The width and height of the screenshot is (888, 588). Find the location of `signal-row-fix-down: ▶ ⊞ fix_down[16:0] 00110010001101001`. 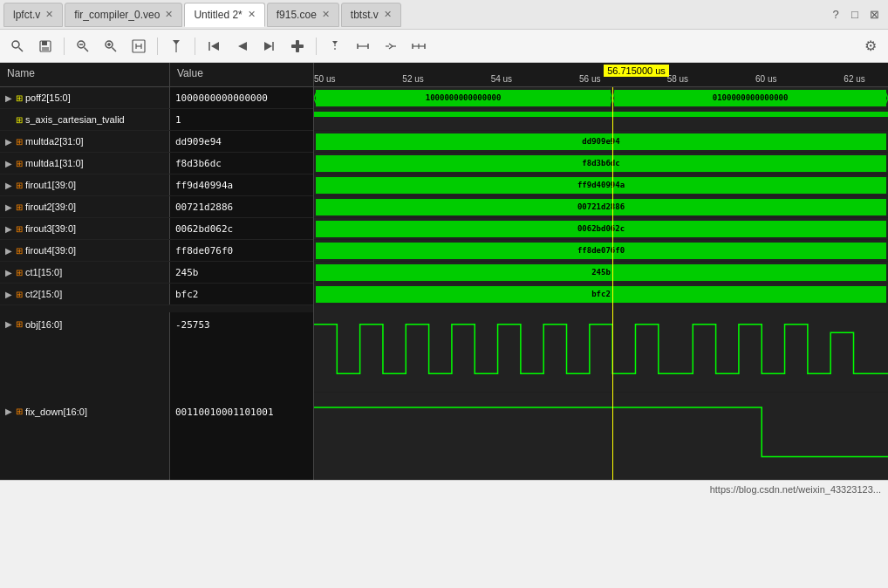

signal-row-fix-down: ▶ ⊞ fix_down[16:0] 00110010001101001 is located at coordinates (157, 436).